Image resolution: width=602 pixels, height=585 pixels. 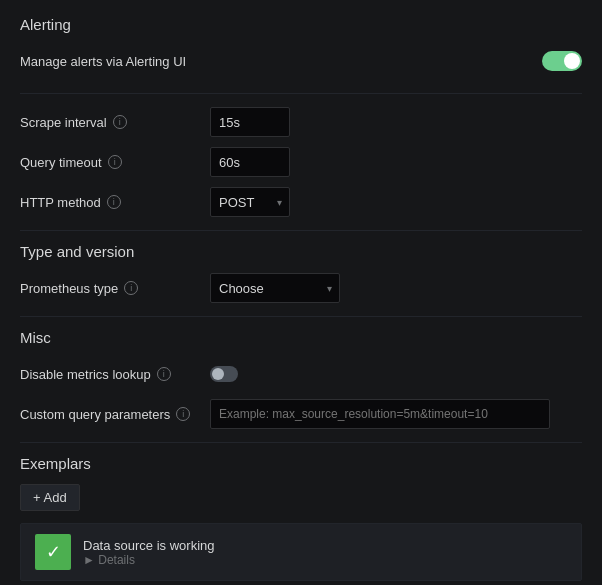 What do you see at coordinates (301, 288) in the screenshot?
I see `prometheus-type-row: Prometheus type i Choose Prometheus Mimi…` at bounding box center [301, 288].